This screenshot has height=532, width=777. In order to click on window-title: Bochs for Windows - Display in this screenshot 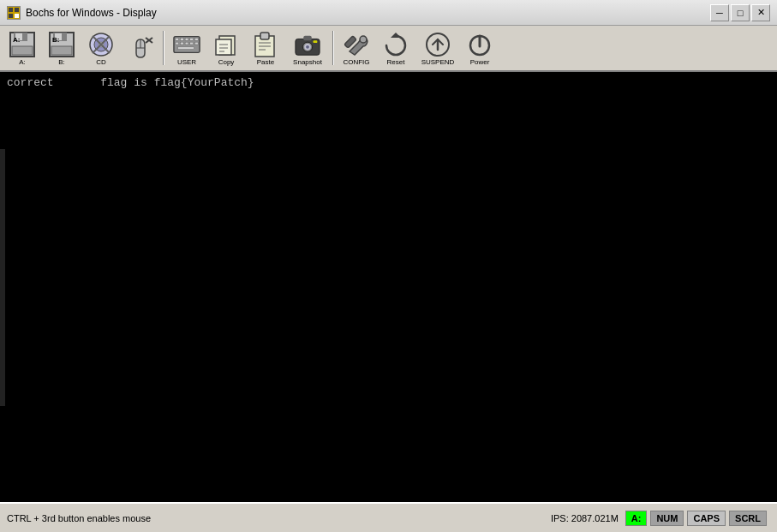, I will do `click(91, 13)`.